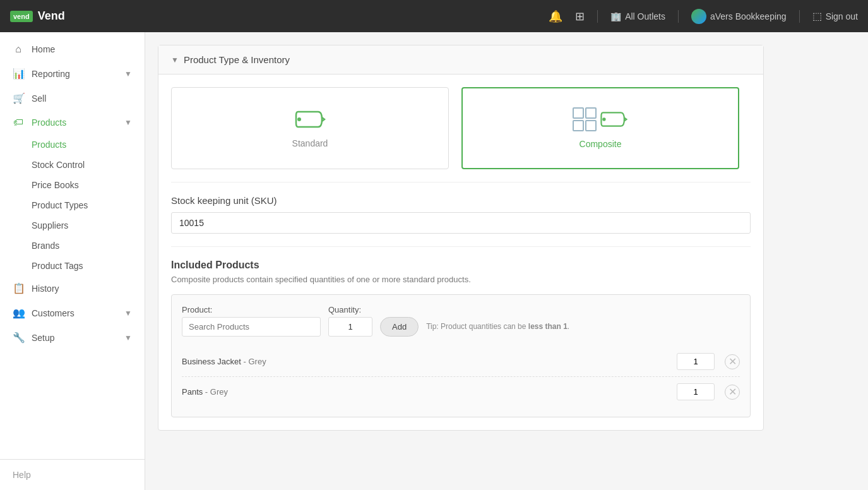 Image resolution: width=868 pixels, height=490 pixels. I want to click on sidebar-item-products: 🏷 Products ▼, so click(72, 122).